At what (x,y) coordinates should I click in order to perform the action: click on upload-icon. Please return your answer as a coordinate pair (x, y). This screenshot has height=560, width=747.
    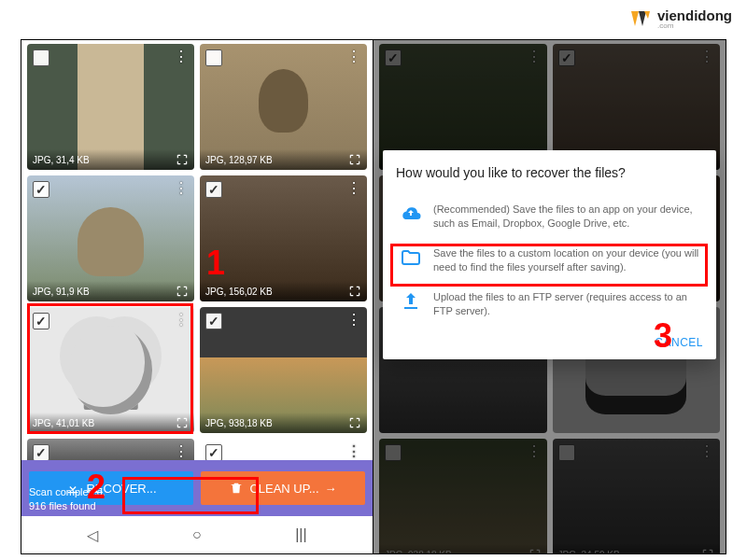
    Looking at the image, I should click on (411, 301).